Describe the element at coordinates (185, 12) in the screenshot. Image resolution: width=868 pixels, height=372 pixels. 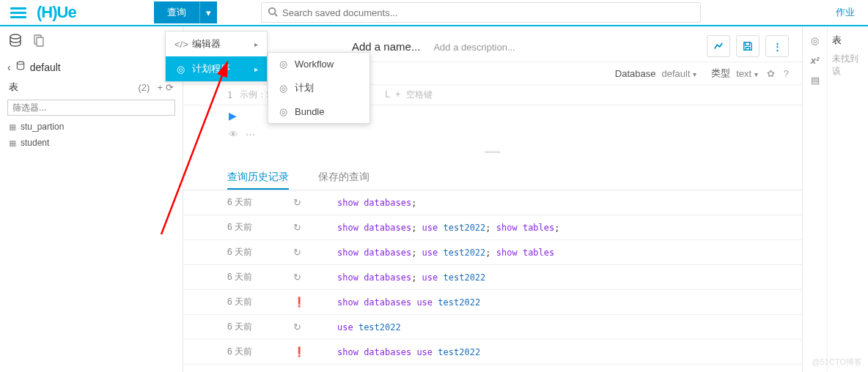
I see `query-button-group: 查询 ▾` at that location.